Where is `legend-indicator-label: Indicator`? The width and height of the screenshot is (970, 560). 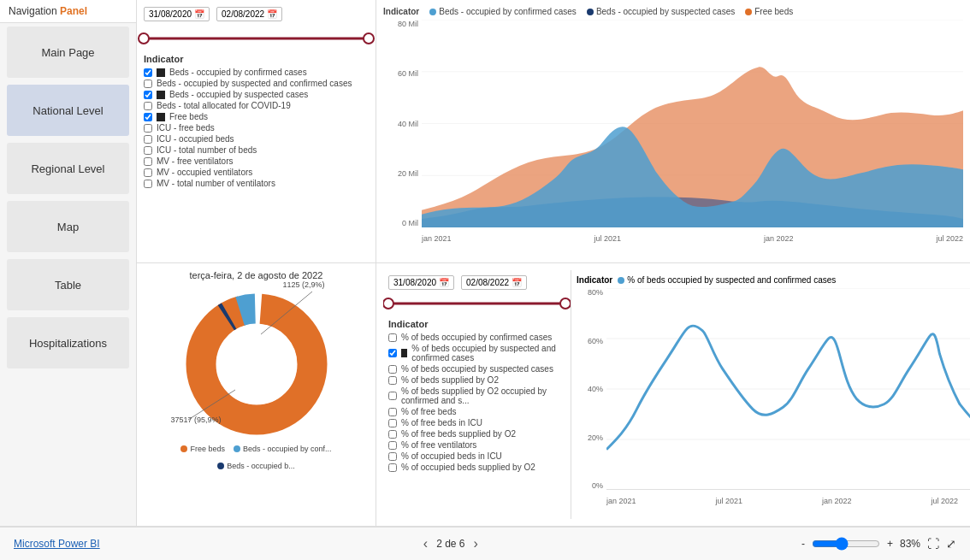
legend-indicator-label: Indicator is located at coordinates (401, 12).